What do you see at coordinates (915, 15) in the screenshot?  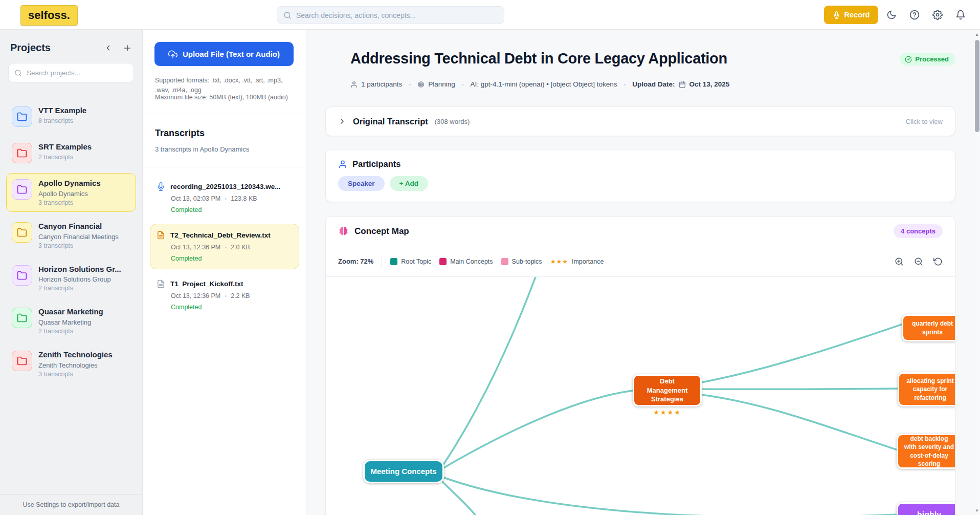 I see `help-icon` at bounding box center [915, 15].